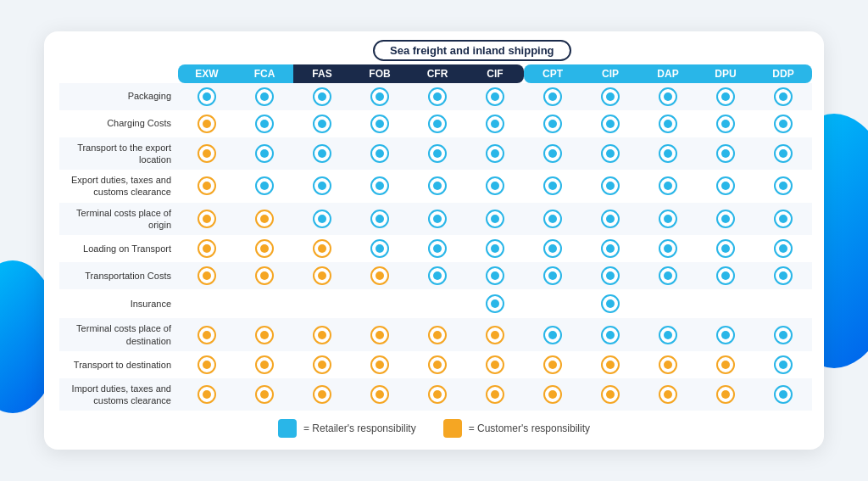 The image size is (868, 481). I want to click on header-fob: FOB, so click(380, 74).